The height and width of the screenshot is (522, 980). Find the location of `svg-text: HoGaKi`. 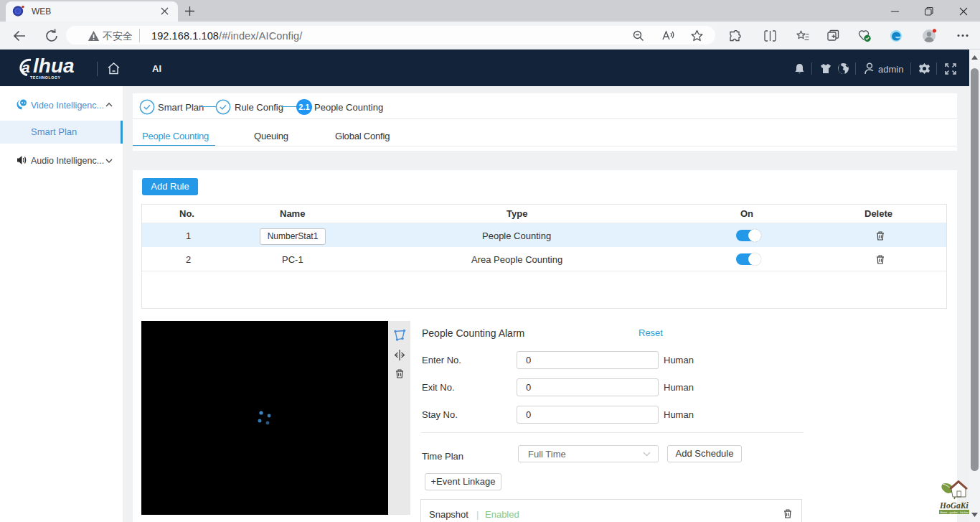

svg-text: HoGaKi is located at coordinates (954, 505).